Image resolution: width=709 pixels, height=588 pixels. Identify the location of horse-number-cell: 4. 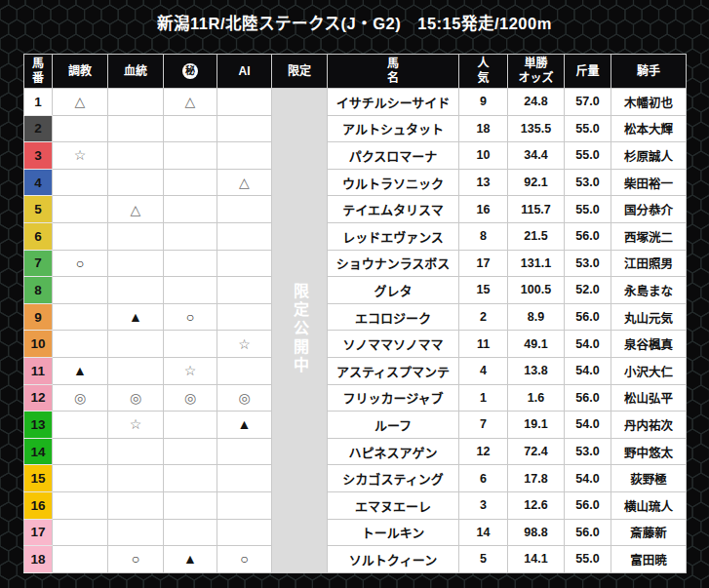
(39, 182).